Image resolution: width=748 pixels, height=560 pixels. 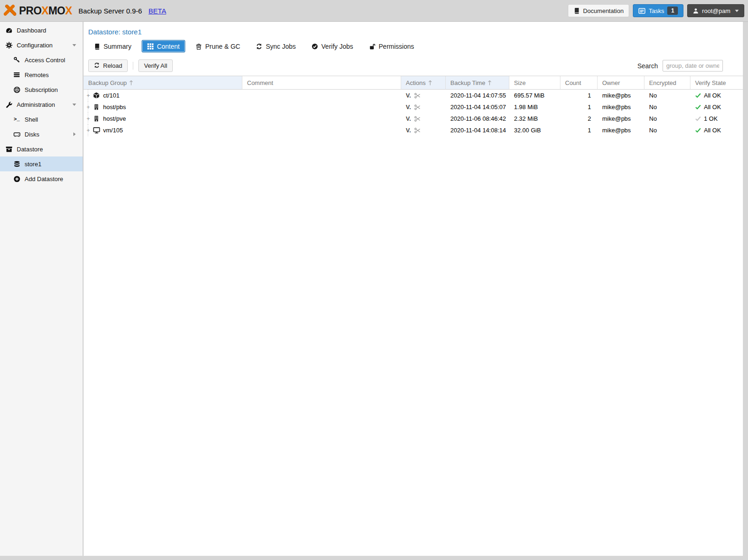 I want to click on check-circle-icon, so click(x=315, y=46).